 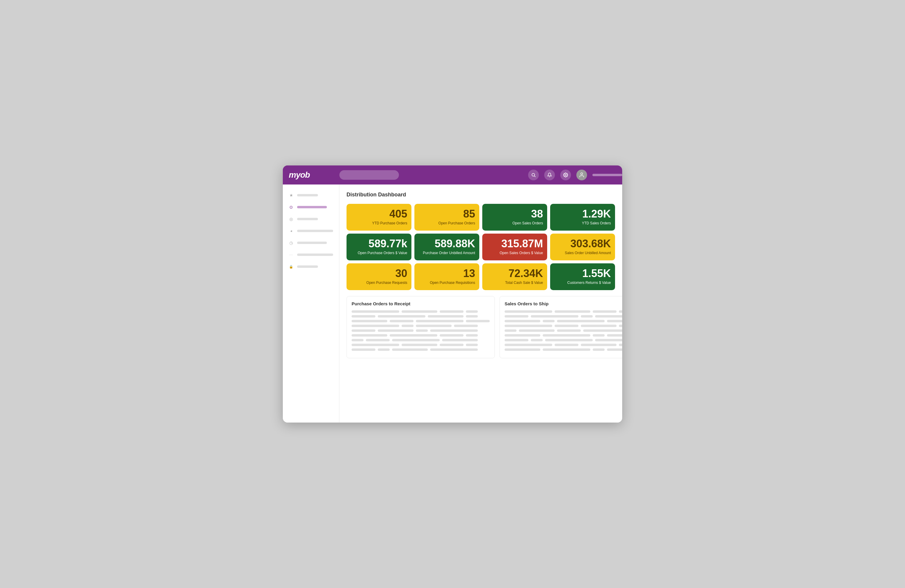 I want to click on kpi-label: Open Purchase Orders $ Value, so click(x=383, y=253).